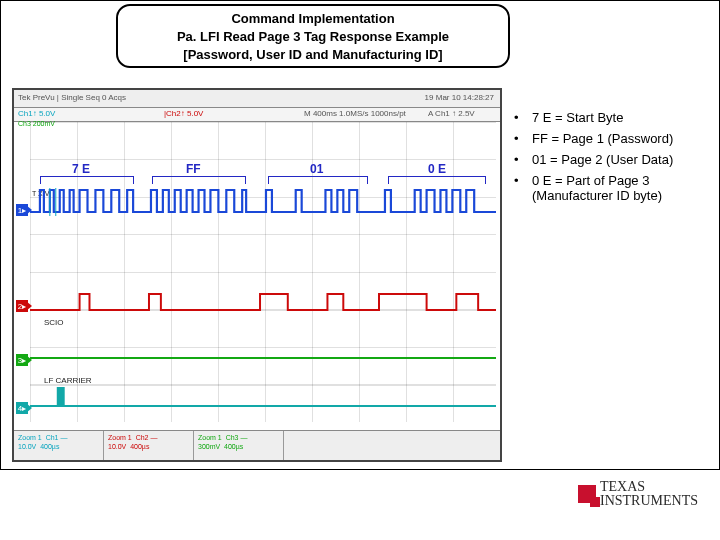 The image size is (720, 540). I want to click on scope-top-bar: Tek PreVu | Single Seq 0 Acqs 19 Mar 10 …, so click(257, 99).